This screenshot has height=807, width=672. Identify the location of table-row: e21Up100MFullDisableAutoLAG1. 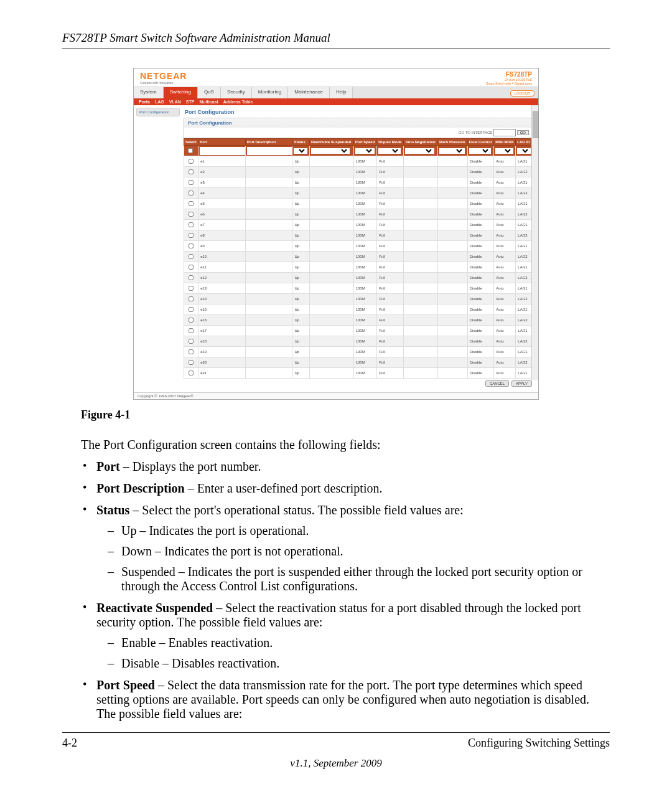
(358, 374).